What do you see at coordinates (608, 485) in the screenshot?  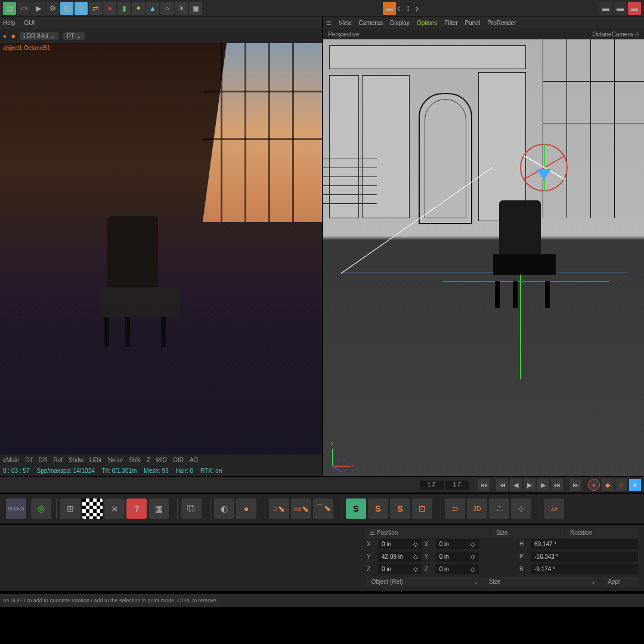 I see `keyframe-icon: ◆` at bounding box center [608, 485].